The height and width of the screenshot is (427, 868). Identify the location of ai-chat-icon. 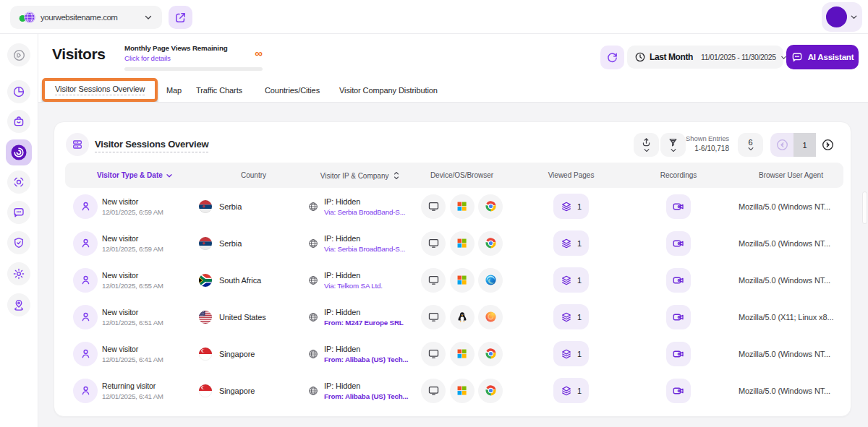
(797, 57).